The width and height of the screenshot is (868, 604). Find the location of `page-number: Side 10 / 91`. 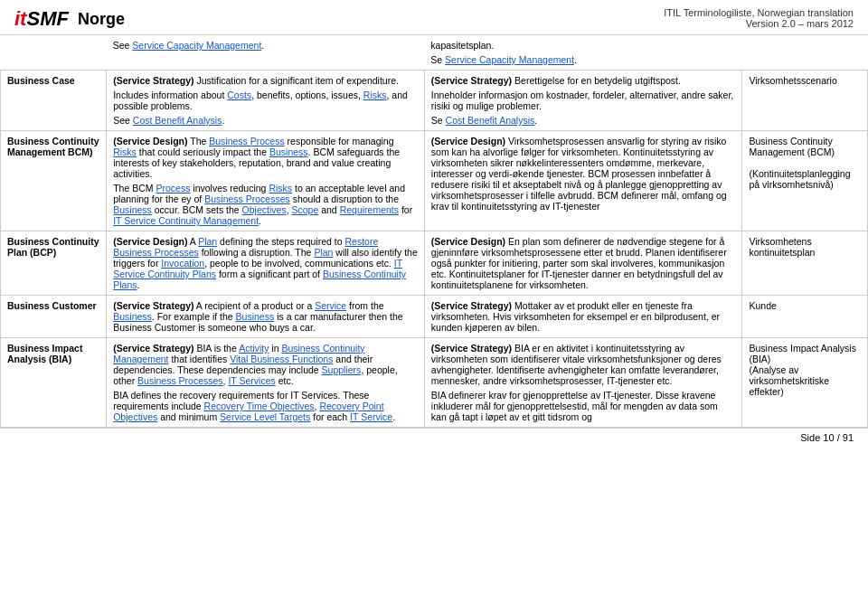

page-number: Side 10 / 91 is located at coordinates (826, 438).